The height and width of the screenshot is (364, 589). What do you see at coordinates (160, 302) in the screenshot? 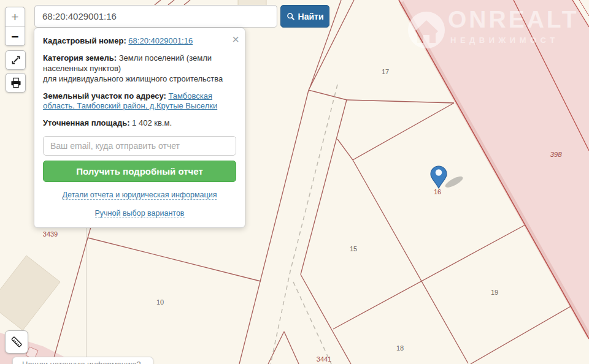
I see `parcel-label: 10` at bounding box center [160, 302].